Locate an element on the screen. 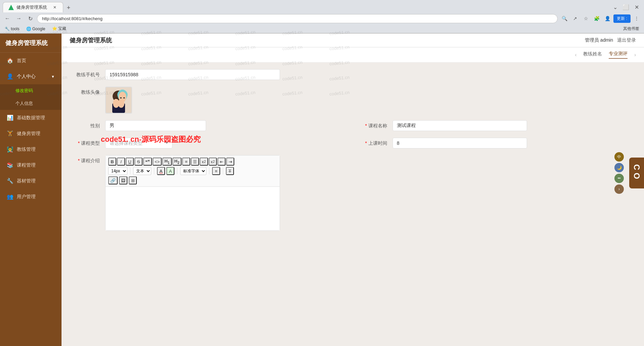  sidebar-menu: 🏠 首页 👤 个人中心 ▼ 修改密码 个人信息 📊 基础数据管理 is located at coordinates (31, 129).